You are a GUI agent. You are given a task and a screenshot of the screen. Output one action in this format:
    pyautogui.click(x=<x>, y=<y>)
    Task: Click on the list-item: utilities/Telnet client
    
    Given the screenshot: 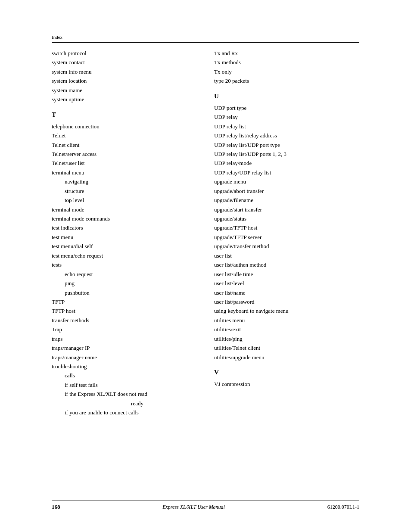 What is the action you would take?
    pyautogui.click(x=287, y=348)
    